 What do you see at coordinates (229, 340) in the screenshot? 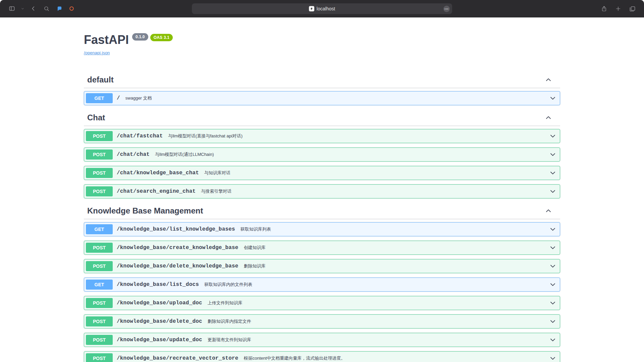
I see `operation-description: 更新现有文件到知识库` at bounding box center [229, 340].